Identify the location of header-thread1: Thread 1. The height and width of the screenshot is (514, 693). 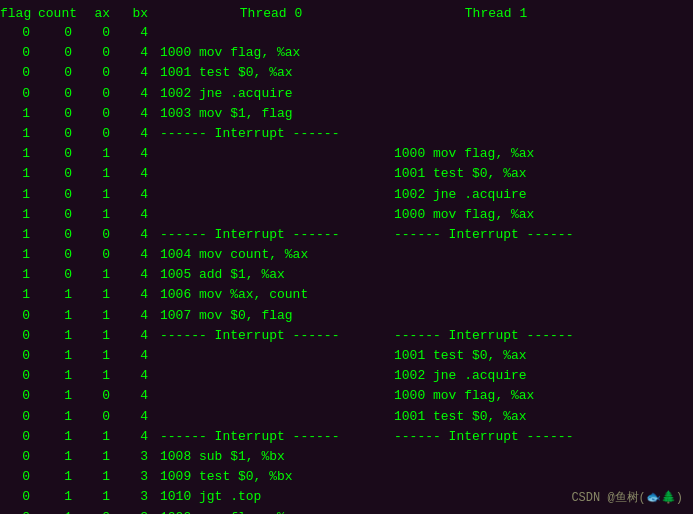
(496, 14).